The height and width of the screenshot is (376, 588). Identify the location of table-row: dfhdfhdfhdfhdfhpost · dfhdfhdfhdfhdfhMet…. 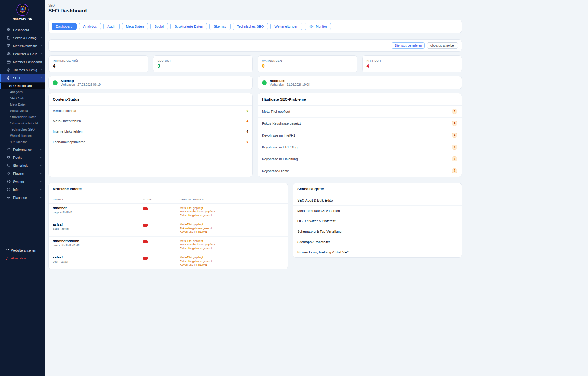
(168, 245).